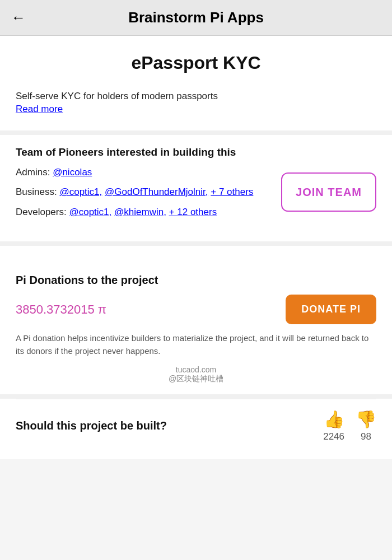 The width and height of the screenshot is (392, 560). Describe the element at coordinates (196, 152) in the screenshot. I see `pioneers-title: Team of Pioneers interested in building …` at that location.